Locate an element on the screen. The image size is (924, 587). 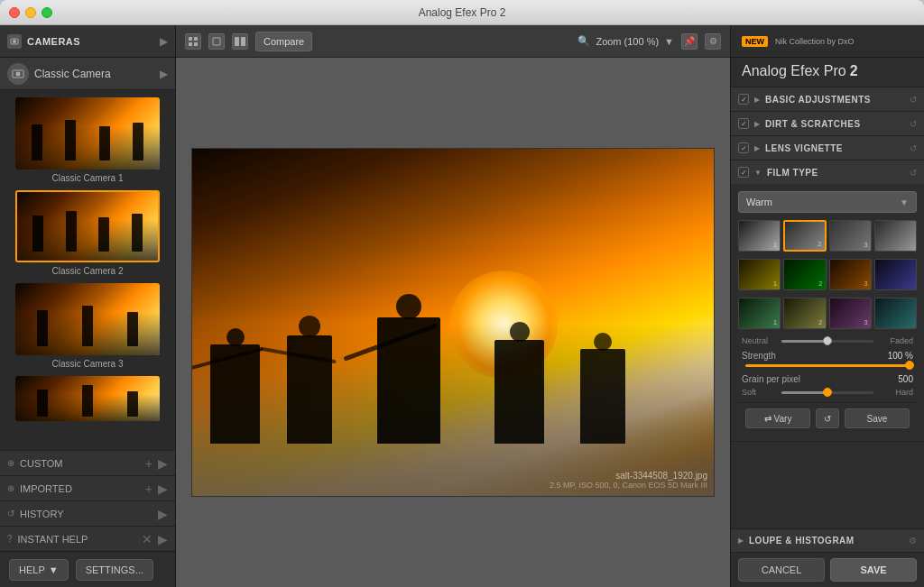
imported-add-button: + is located at coordinates (149, 489).